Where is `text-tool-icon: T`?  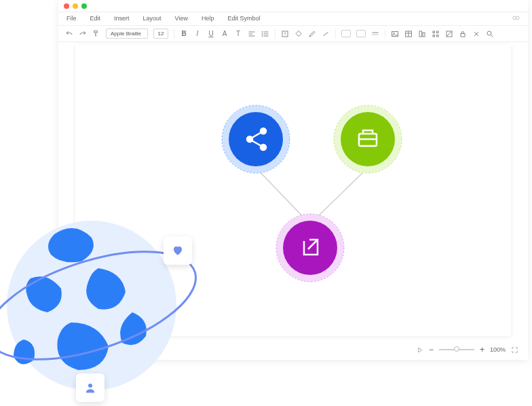 text-tool-icon: T is located at coordinates (285, 34).